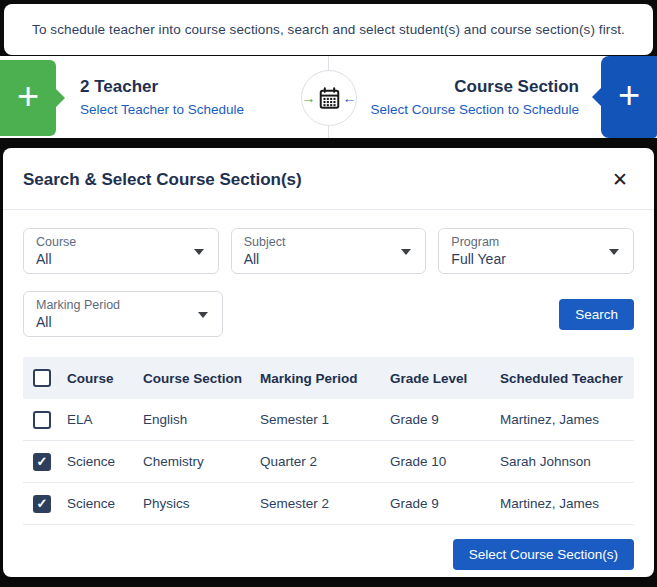  What do you see at coordinates (162, 110) in the screenshot?
I see `select-teacher-link: Select Teacher to Schedule` at bounding box center [162, 110].